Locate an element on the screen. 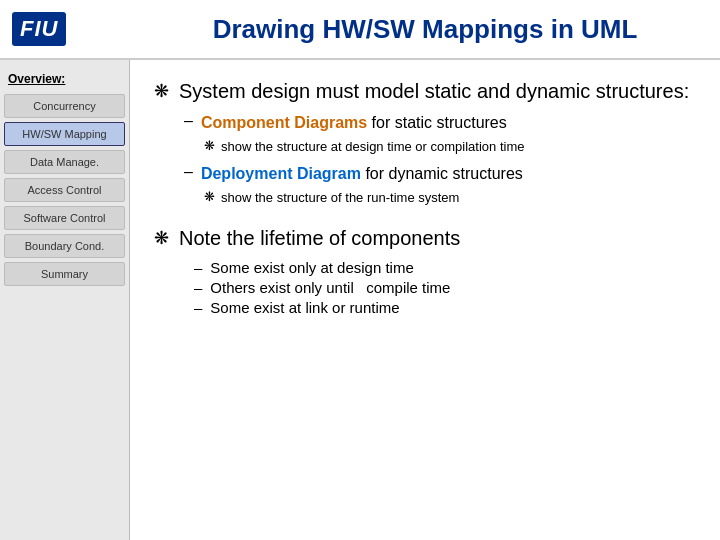 This screenshot has height=540, width=720. indent-item-1: – Some exist only at design time is located at coordinates (445, 268).